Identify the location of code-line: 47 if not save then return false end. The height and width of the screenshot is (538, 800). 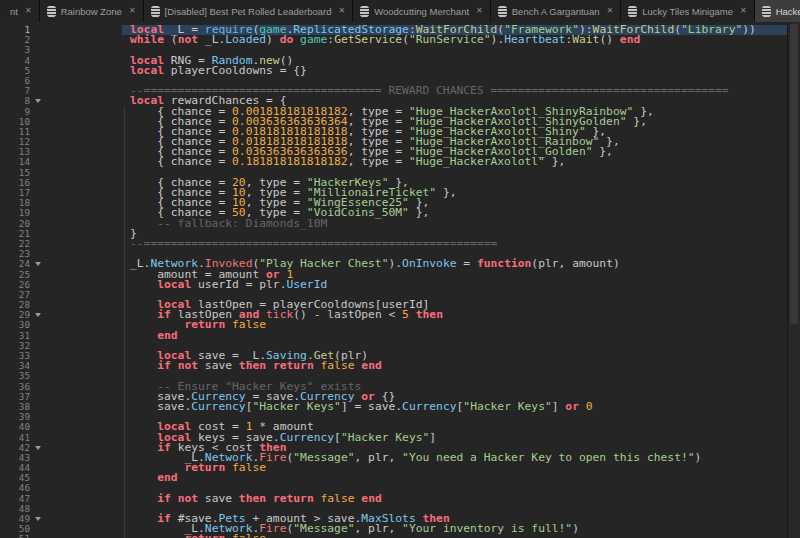
(400, 499).